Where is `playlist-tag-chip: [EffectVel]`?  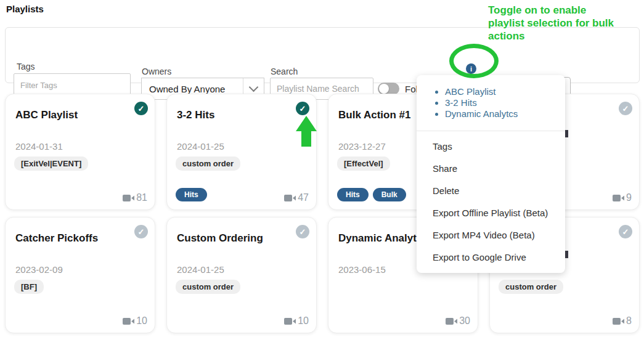 playlist-tag-chip: [EffectVel] is located at coordinates (364, 164).